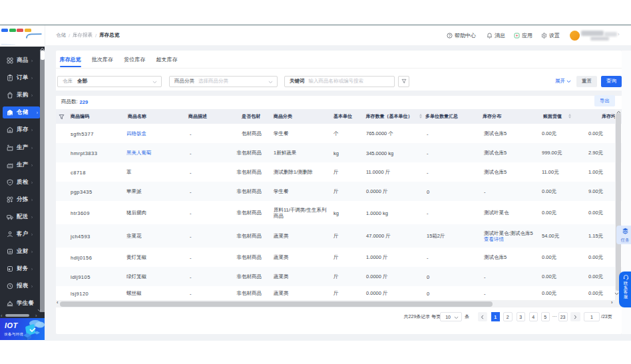  Describe the element at coordinates (224, 81) in the screenshot. I see `category-select: 商品分类 选择商品分类` at that location.